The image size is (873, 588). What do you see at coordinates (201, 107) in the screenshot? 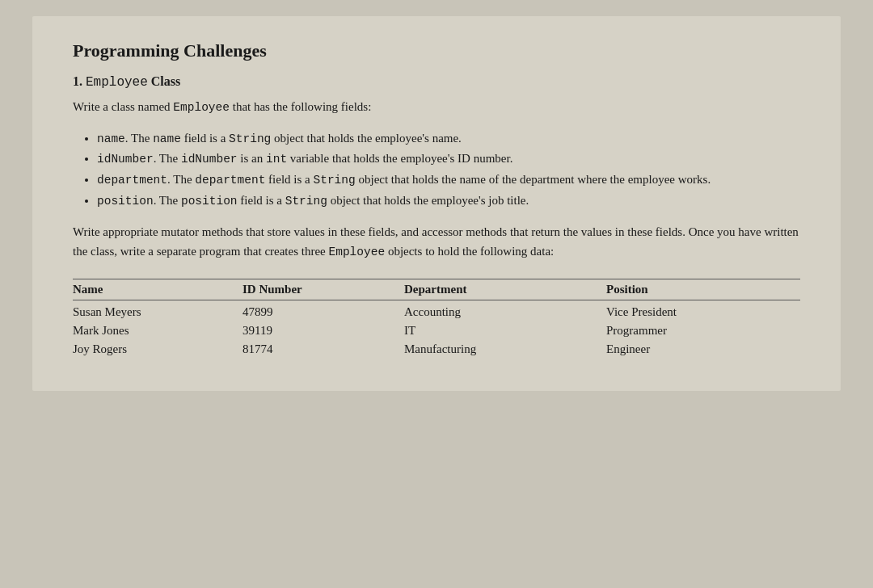
I see `class-name-inline: Employee` at bounding box center [201, 107].